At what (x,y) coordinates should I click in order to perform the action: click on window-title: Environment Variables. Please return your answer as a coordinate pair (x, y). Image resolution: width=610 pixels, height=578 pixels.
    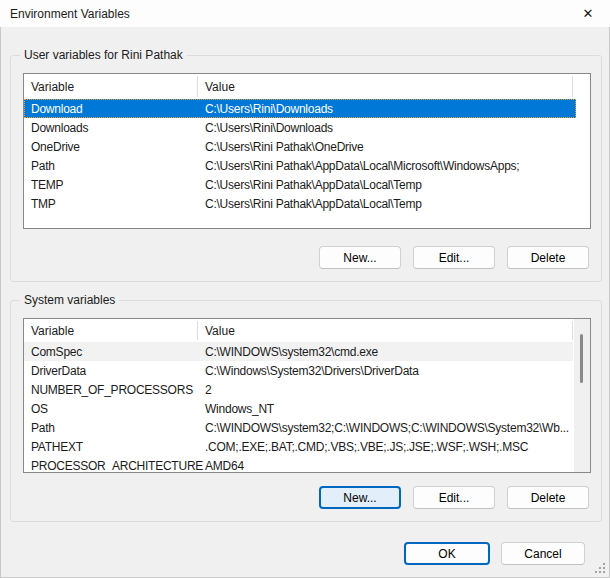
    Looking at the image, I should click on (70, 14).